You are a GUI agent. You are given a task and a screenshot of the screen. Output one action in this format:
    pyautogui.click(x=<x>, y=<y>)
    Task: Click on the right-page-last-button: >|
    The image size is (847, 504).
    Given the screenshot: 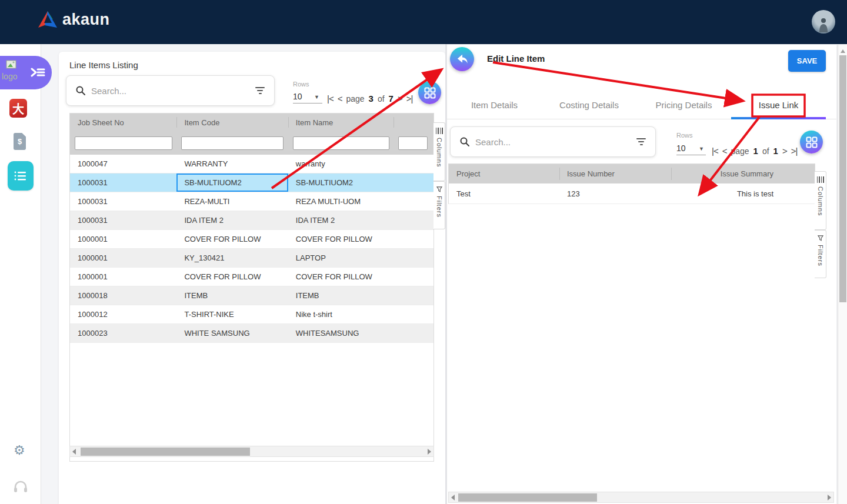 What is the action you would take?
    pyautogui.click(x=794, y=151)
    